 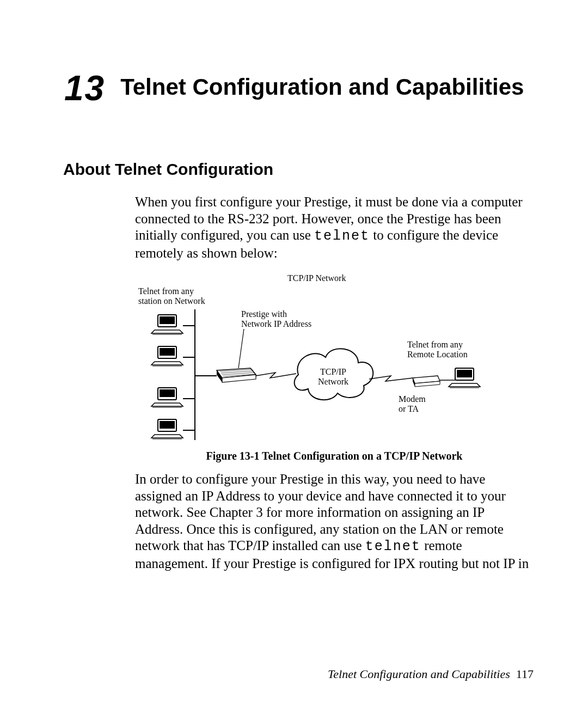 What do you see at coordinates (297, 522) in the screenshot?
I see `second-paragraph: In order to configure your Prestige in t…` at bounding box center [297, 522].